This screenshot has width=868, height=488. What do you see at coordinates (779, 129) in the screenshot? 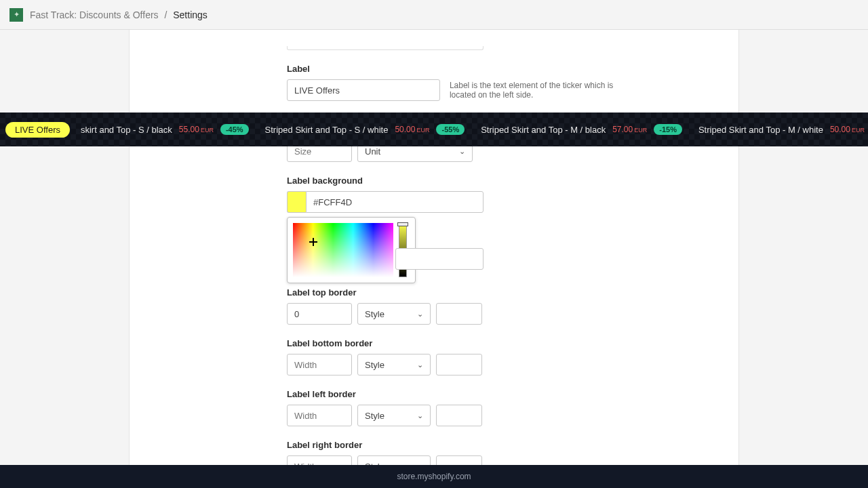
I see `ticker-item: Striped Skirt and Top - M / white 50.00E…` at bounding box center [779, 129].